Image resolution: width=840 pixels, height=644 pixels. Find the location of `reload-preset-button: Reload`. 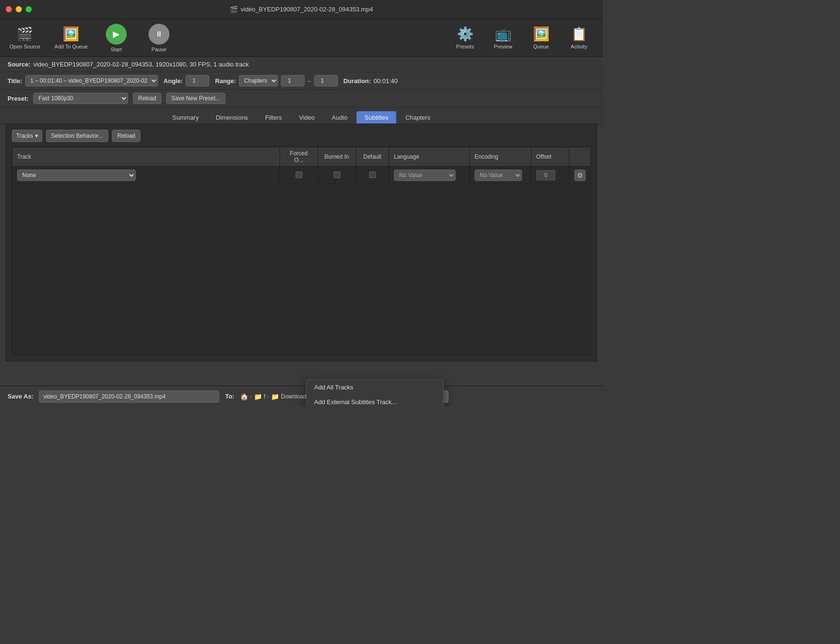

reload-preset-button: Reload is located at coordinates (147, 98).